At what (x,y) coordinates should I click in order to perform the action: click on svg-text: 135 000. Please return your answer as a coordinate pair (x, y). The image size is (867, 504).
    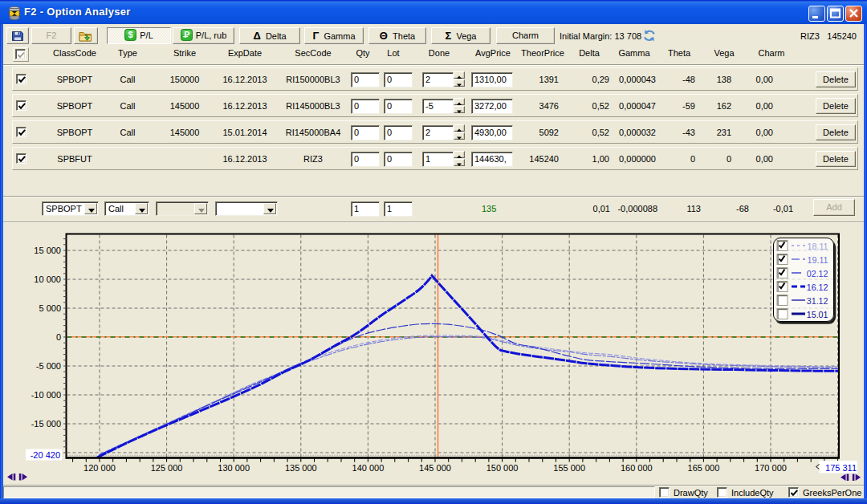
    Looking at the image, I should click on (301, 468).